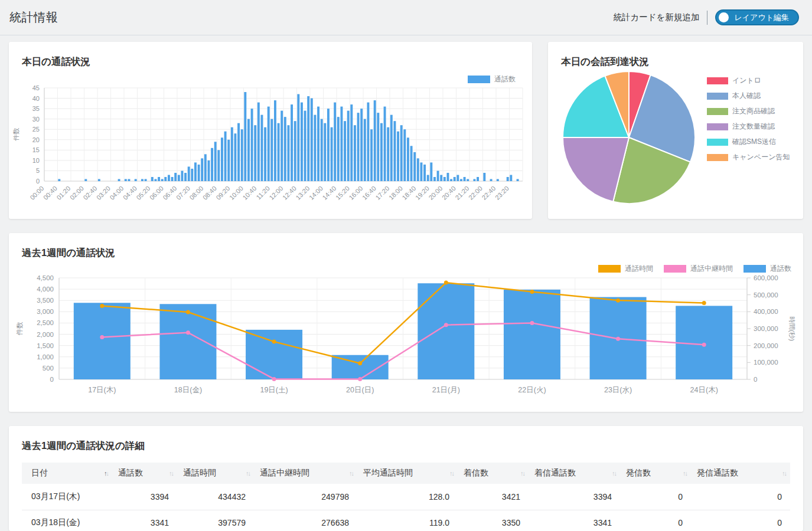 This screenshot has width=812, height=531. What do you see at coordinates (757, 18) in the screenshot?
I see `layout-edit-toggle: レイアウト編集` at bounding box center [757, 18].